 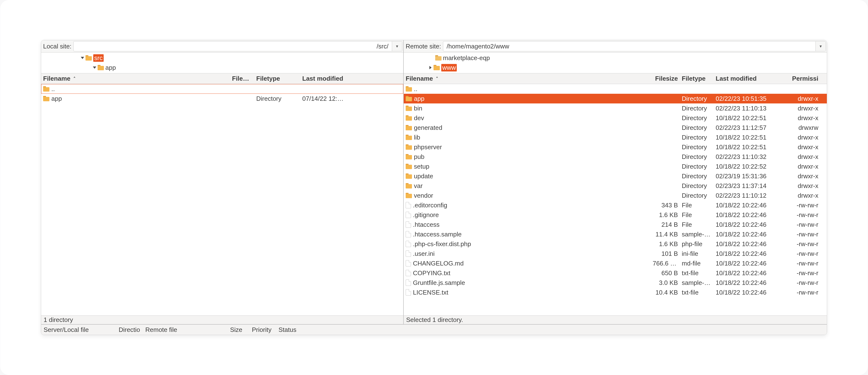 What do you see at coordinates (820, 46) in the screenshot?
I see `remote-site-dropdown: ▾` at bounding box center [820, 46].